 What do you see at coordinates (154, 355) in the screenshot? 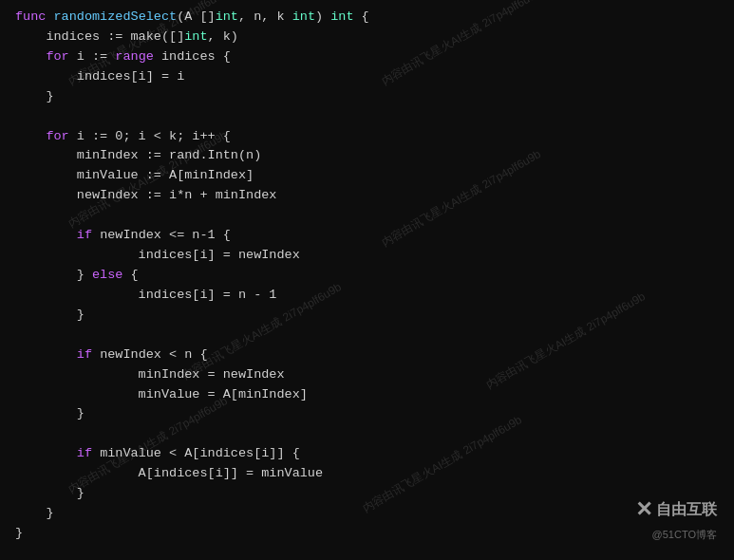
I see `var-token: newIndex < n {` at bounding box center [154, 355].